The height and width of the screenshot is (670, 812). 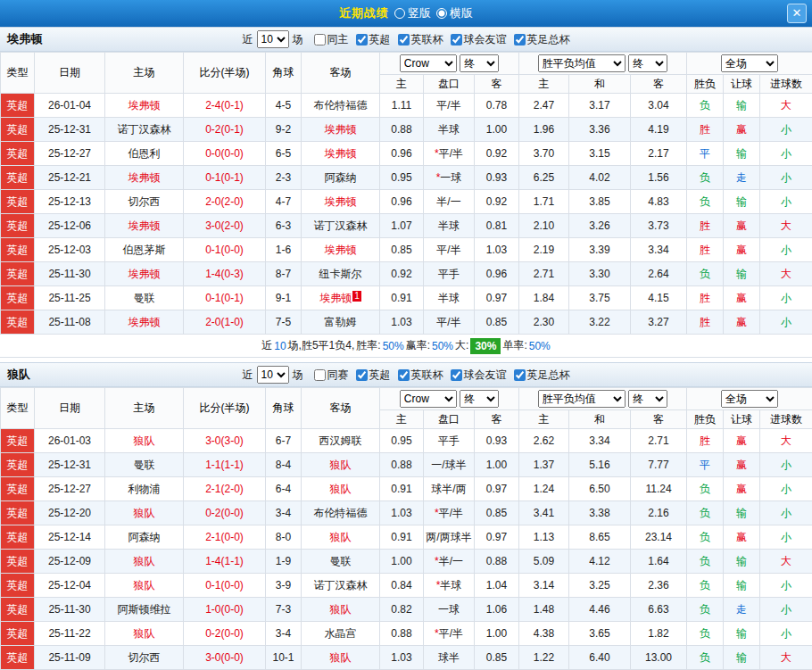 What do you see at coordinates (402, 178) in the screenshot?
I see `asian-home-odds-cell: 0.95` at bounding box center [402, 178].